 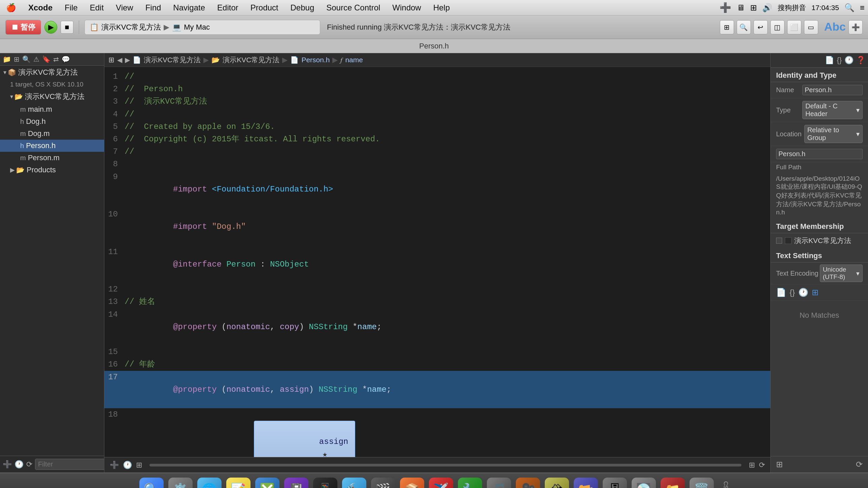 What do you see at coordinates (305, 439) in the screenshot?
I see `autocomplete-popup: assign ★` at bounding box center [305, 439].